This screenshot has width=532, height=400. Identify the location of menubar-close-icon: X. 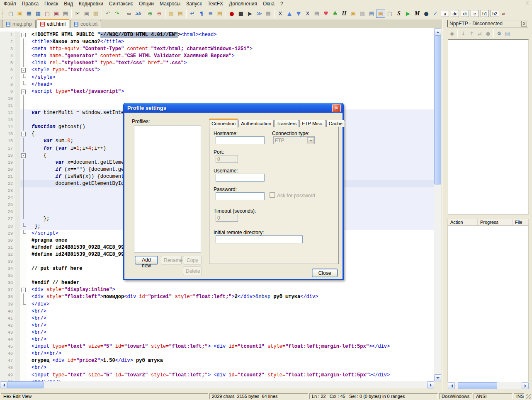
(527, 3).